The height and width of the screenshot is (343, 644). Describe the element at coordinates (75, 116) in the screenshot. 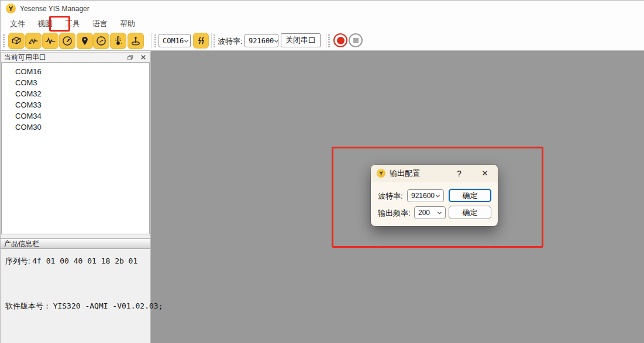

I see `port-list-item: COM34` at that location.